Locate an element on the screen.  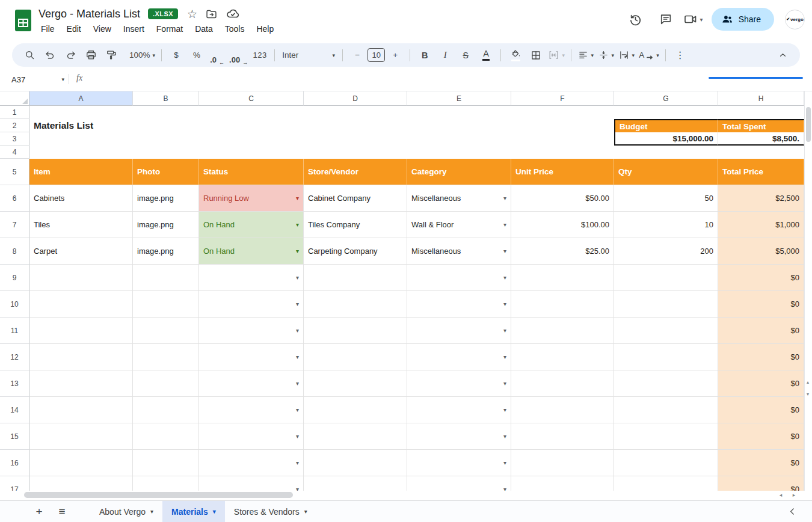
increase-font-size-button: + is located at coordinates (395, 55).